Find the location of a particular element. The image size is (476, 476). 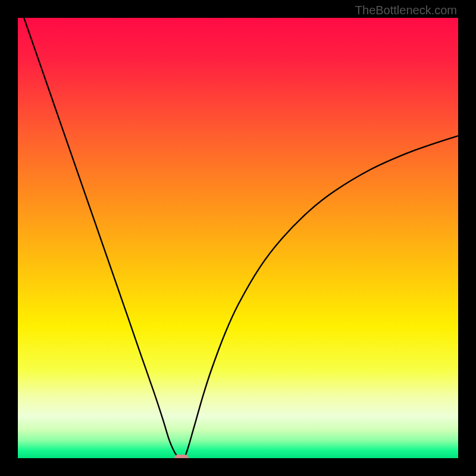

watermark-text: TheBottleneck.com is located at coordinates (406, 11).